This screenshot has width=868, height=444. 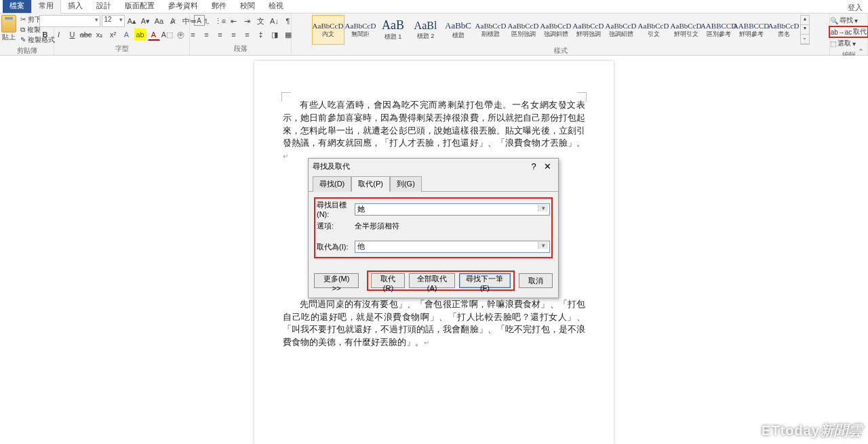 I want to click on ribbon: 貼上 ✂ 剪下 ⧉ 複製 ✎ 複製格式 剪貼簿 12 A▴ A▾ Aa A̷ 中…, so click(x=434, y=35).